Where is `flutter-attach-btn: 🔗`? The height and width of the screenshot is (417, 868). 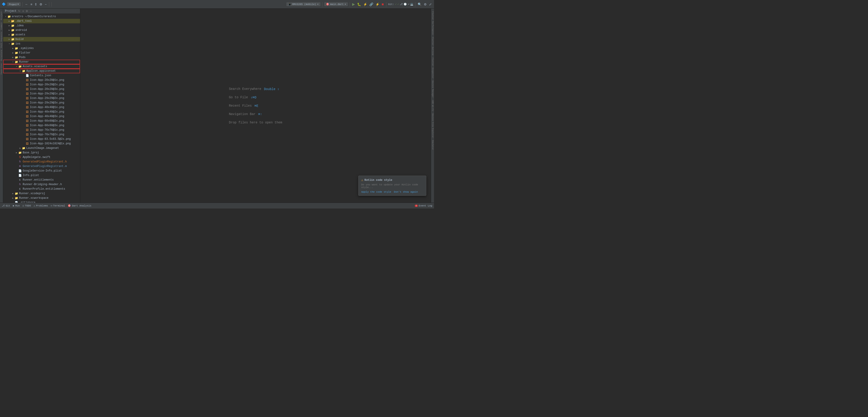 flutter-attach-btn: 🔗 is located at coordinates (371, 4).